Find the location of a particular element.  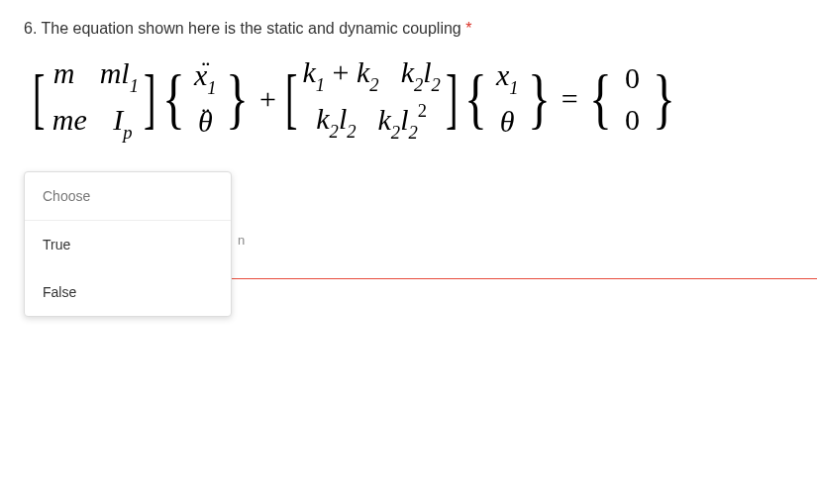

lbracket2-icon: [ is located at coordinates (291, 99).